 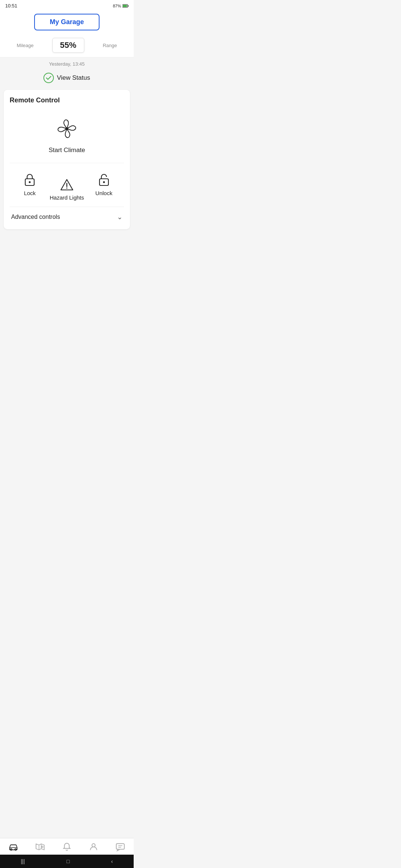 I want to click on stats-row: Mileage 55% Range, so click(x=67, y=46).